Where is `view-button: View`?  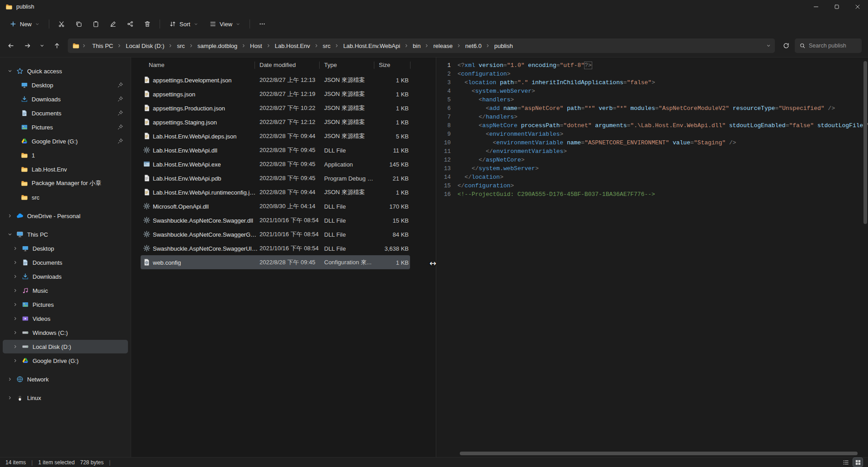 view-button: View is located at coordinates (225, 24).